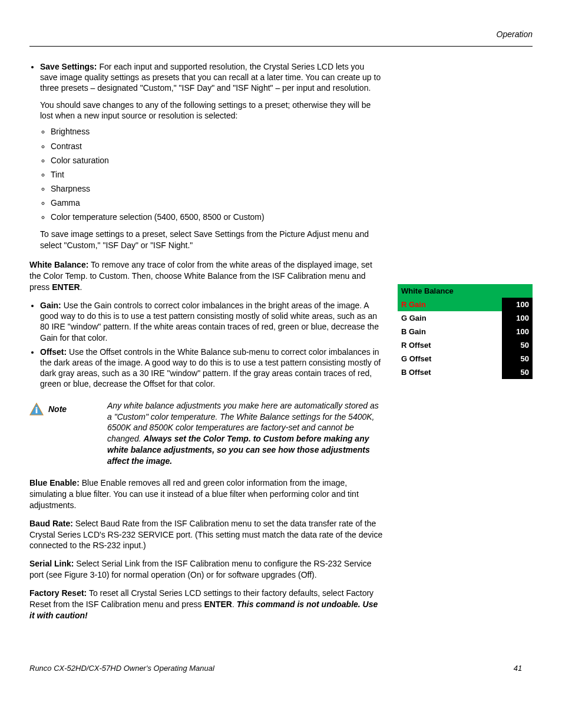 The height and width of the screenshot is (728, 562). Describe the element at coordinates (465, 345) in the screenshot. I see `table-row: R Offset50` at that location.